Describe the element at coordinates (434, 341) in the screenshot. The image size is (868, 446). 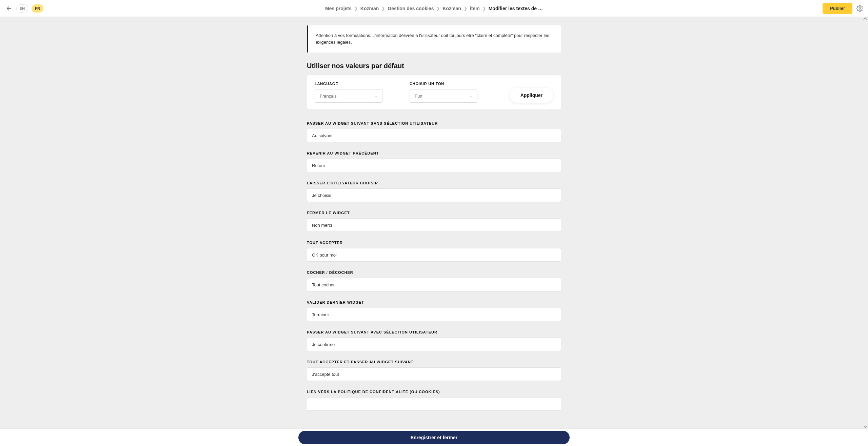
I see `field-next-select: PASSER AU WIDGET SUIVANT AVEC SÉLECTION …` at that location.